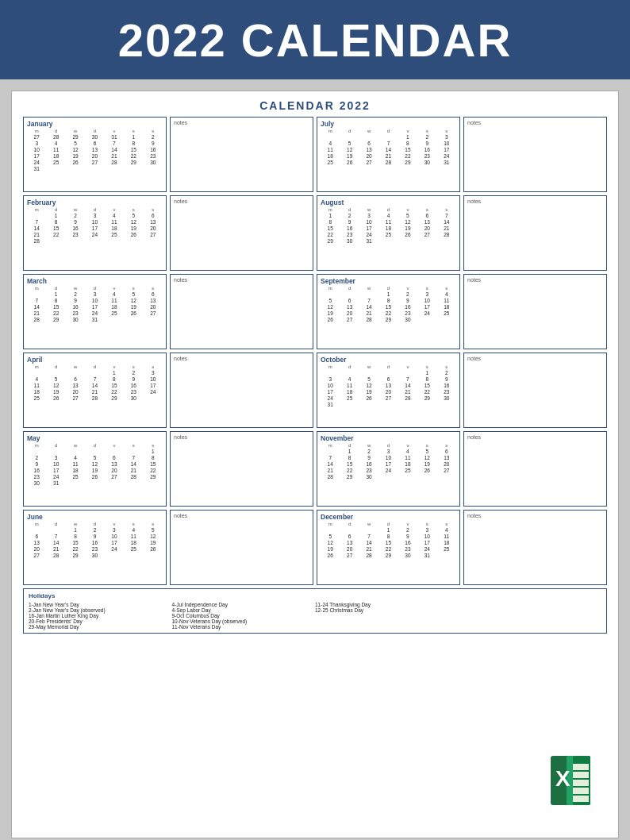  What do you see at coordinates (114, 536) in the screenshot?
I see `cal-day: 10` at bounding box center [114, 536].